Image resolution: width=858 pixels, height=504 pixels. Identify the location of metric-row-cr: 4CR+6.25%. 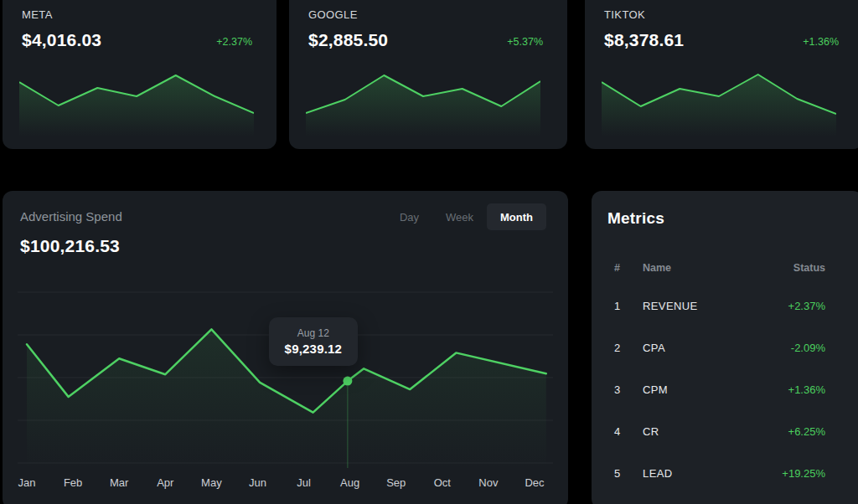
(725, 431).